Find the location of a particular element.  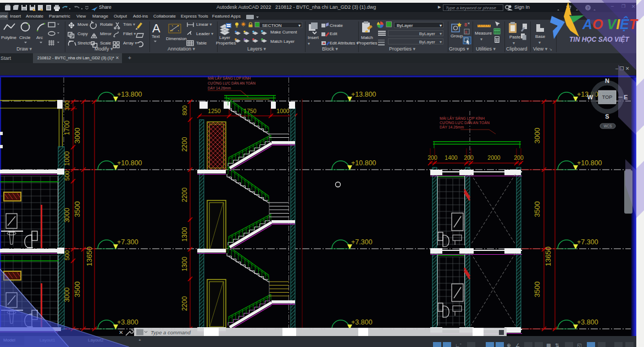

svg-text: 800 is located at coordinates (185, 110).